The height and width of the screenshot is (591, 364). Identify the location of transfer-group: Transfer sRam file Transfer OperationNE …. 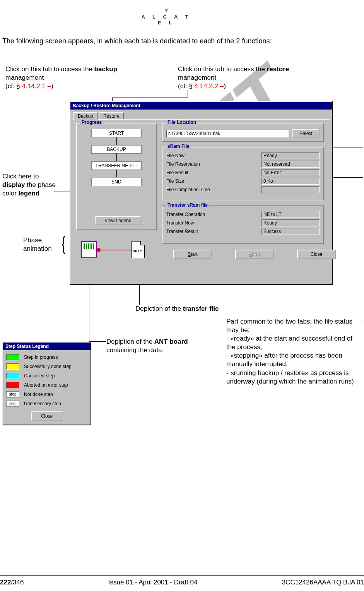
(243, 225).